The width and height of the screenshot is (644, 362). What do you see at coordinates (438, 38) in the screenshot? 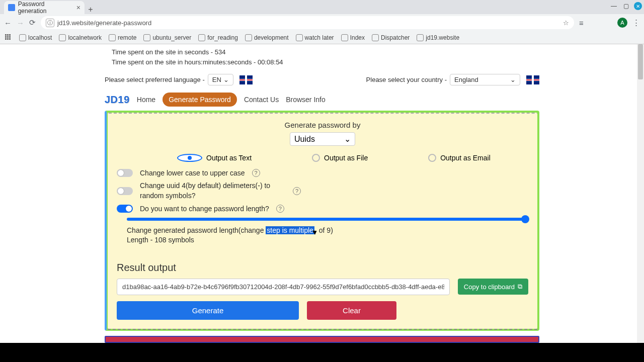
I see `bookmark-jd19: jd19.website` at bounding box center [438, 38].